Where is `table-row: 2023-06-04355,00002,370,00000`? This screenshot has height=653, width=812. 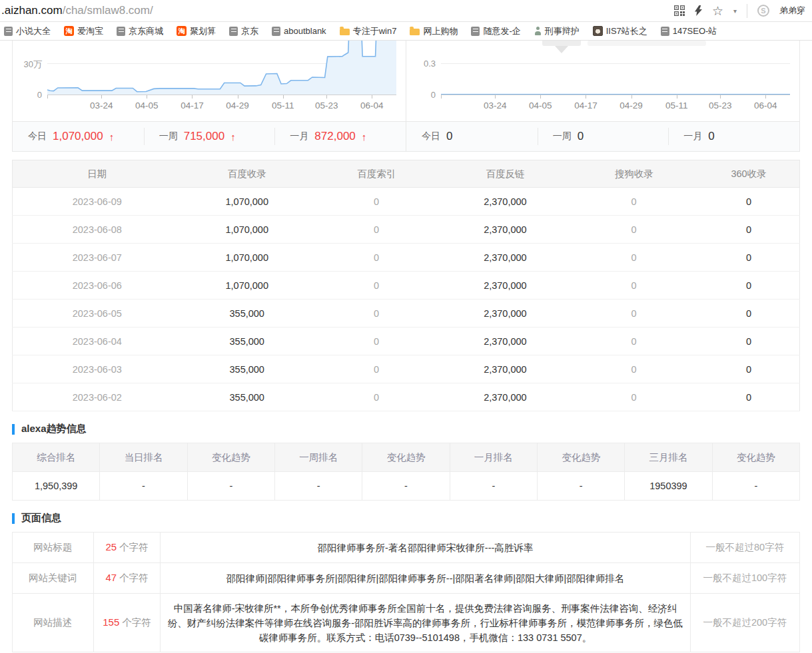 table-row: 2023-06-04355,00002,370,00000 is located at coordinates (406, 341).